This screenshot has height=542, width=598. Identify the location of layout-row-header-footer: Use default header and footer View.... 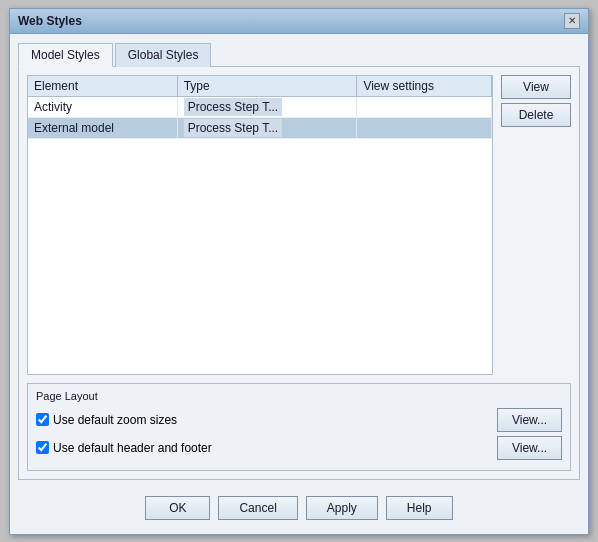
(299, 448).